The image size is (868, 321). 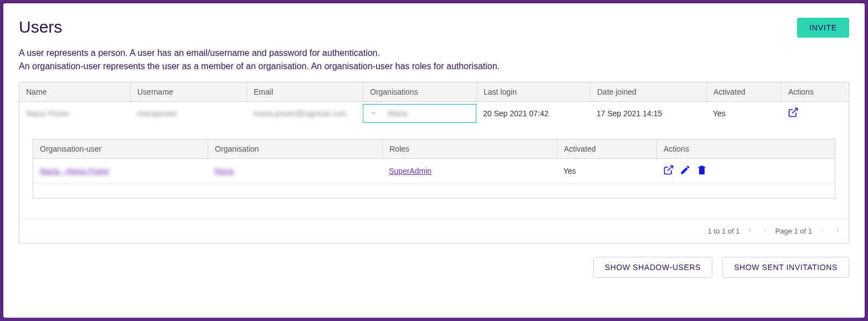 What do you see at coordinates (295, 149) in the screenshot?
I see `icol-organisation: Organisation` at bounding box center [295, 149].